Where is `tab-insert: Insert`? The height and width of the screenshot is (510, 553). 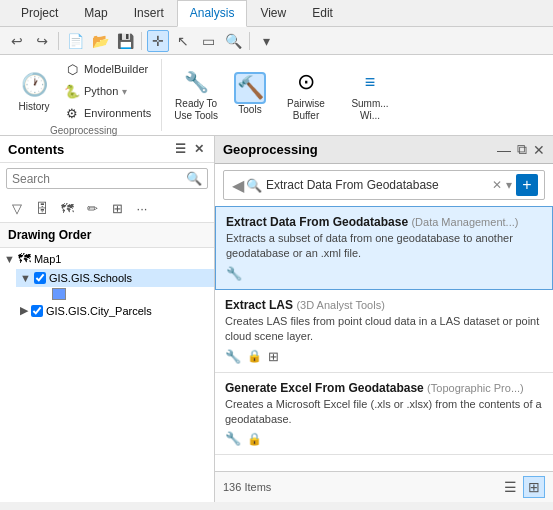
tab-insert: Insert is located at coordinates (149, 13).